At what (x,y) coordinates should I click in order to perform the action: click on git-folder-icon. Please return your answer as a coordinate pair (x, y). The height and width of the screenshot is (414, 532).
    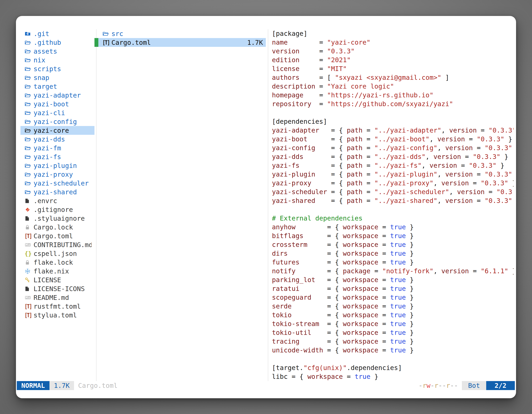
    Looking at the image, I should click on (28, 34).